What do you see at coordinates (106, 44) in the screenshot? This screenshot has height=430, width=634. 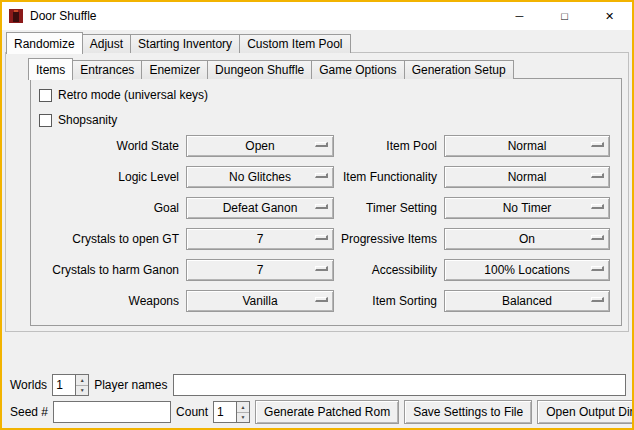 I see `tab-adjust: Adjust` at bounding box center [106, 44].